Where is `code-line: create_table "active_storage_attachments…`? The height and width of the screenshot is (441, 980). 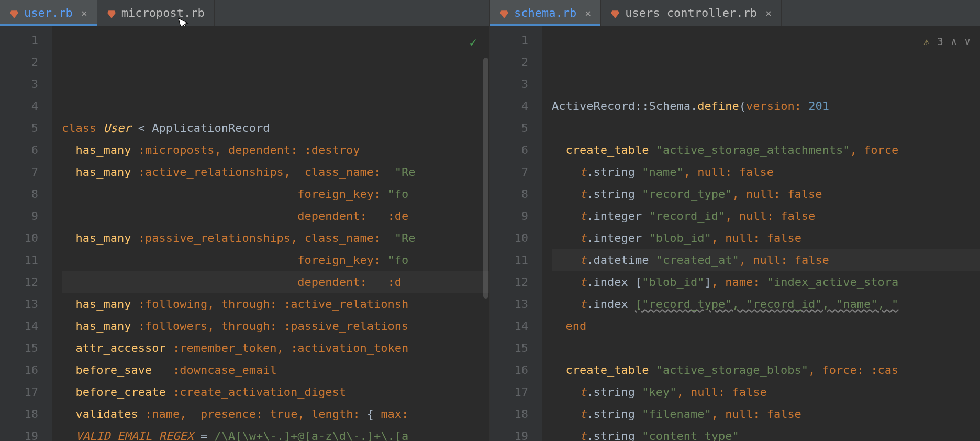
code-line: create_table "active_storage_attachments… is located at coordinates (766, 150).